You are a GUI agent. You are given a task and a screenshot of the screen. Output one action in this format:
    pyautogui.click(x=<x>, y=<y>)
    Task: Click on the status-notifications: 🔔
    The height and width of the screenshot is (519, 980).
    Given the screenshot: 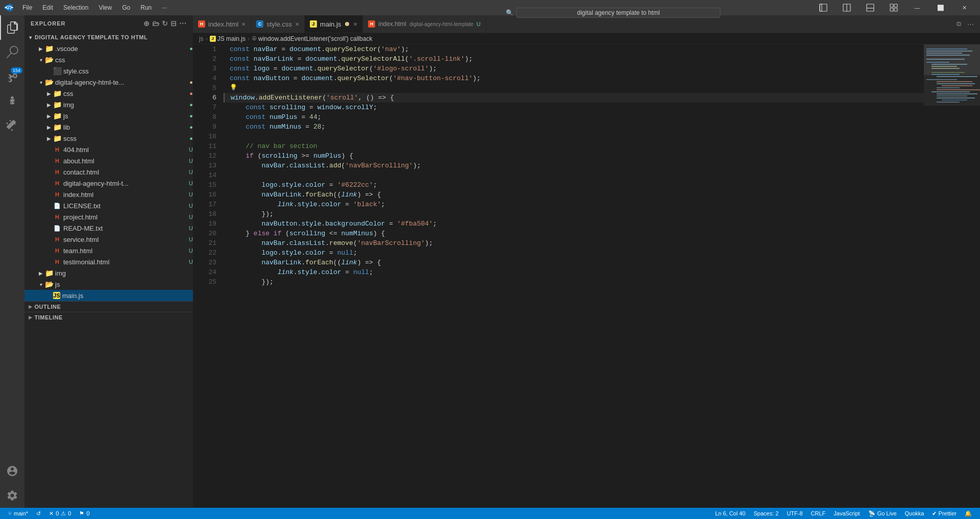 What is the action you would take?
    pyautogui.click(x=968, y=513)
    